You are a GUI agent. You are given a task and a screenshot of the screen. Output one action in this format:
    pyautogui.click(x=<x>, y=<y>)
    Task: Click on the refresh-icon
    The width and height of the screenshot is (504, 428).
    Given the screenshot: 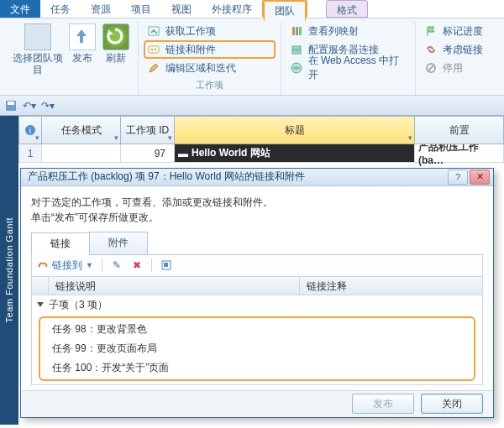 What is the action you would take?
    pyautogui.click(x=116, y=37)
    